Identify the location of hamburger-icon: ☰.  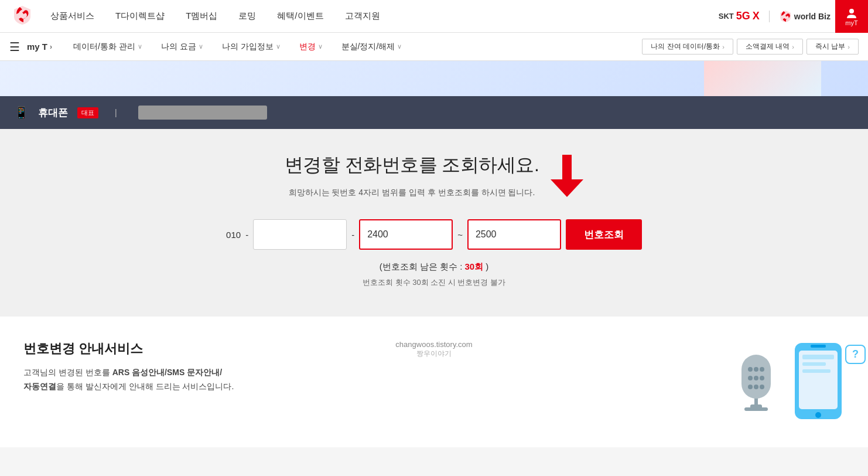
(15, 47).